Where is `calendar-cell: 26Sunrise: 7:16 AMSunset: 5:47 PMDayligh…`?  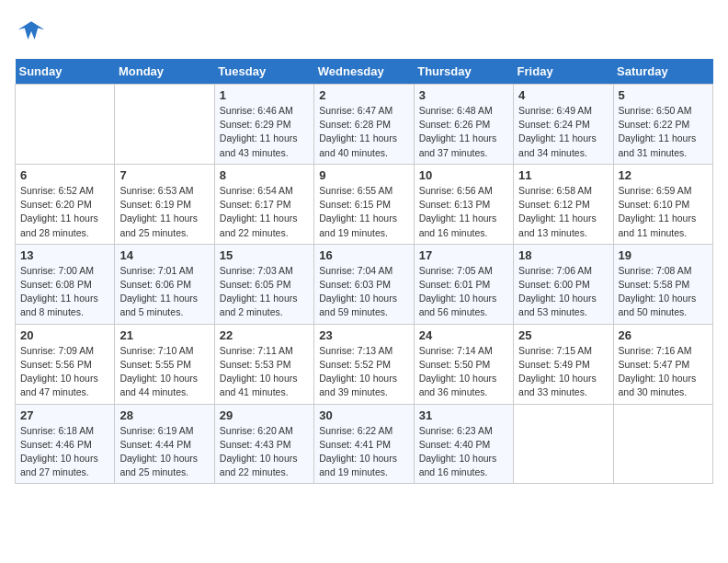
calendar-cell: 26Sunrise: 7:16 AMSunset: 5:47 PMDayligh… is located at coordinates (663, 364).